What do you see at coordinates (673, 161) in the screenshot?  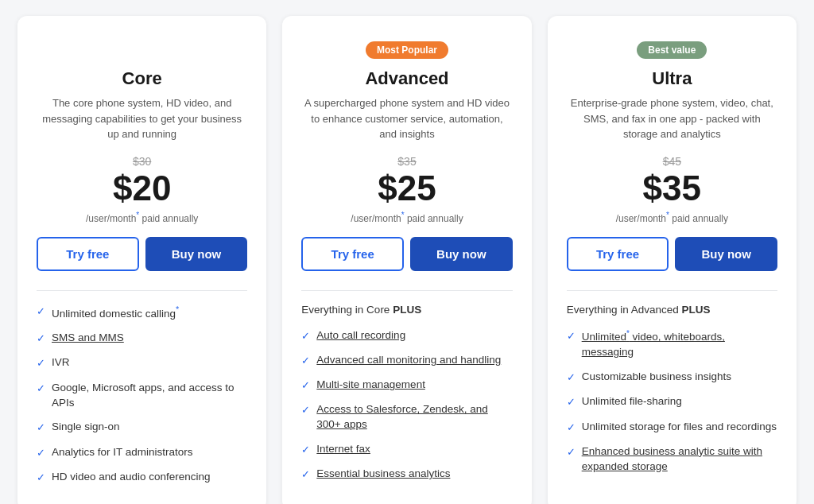 I see `original-price-ultra: $45` at bounding box center [673, 161].